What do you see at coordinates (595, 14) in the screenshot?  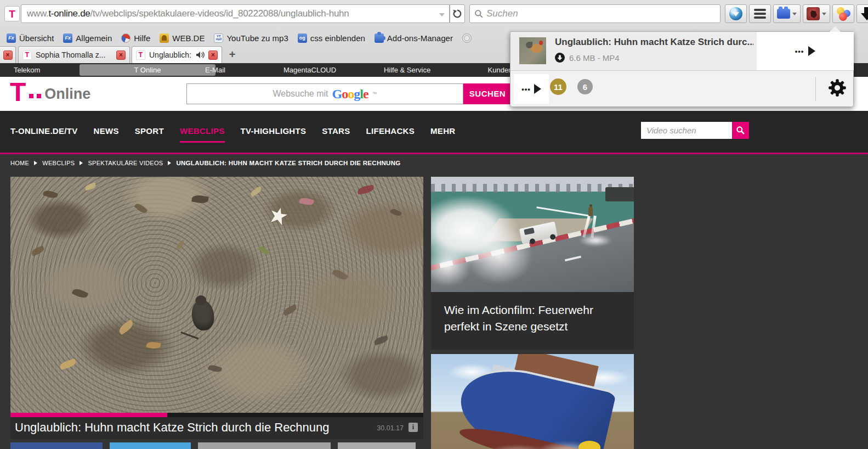 I see `browser-search-box` at bounding box center [595, 14].